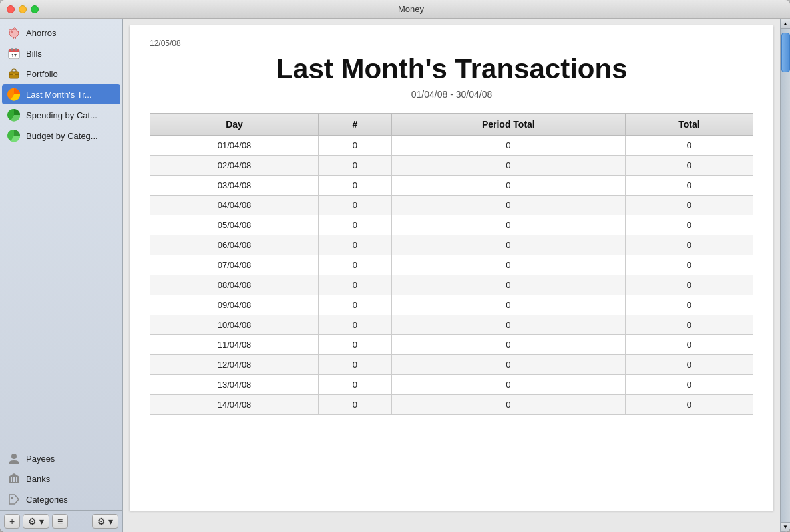  What do you see at coordinates (61, 115) in the screenshot?
I see `sidebar-item-spending-by-cat: Spending by Cat...` at bounding box center [61, 115].